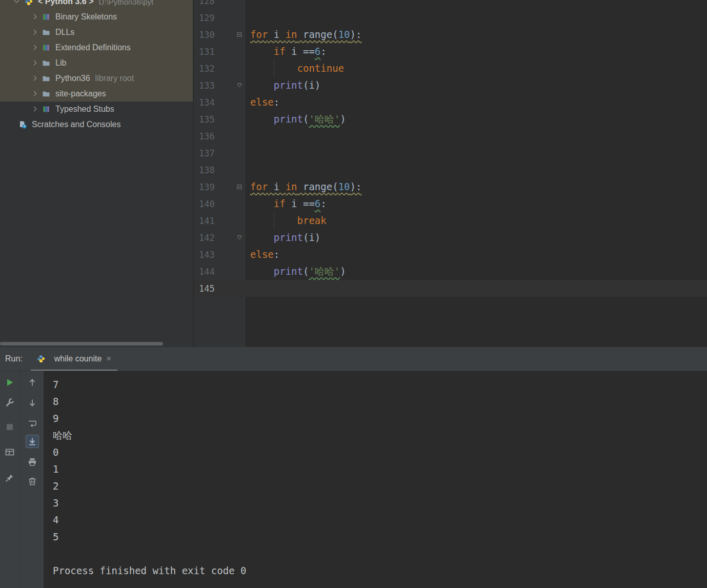 The height and width of the screenshot is (588, 707). I want to click on console-line: 4, so click(380, 520).